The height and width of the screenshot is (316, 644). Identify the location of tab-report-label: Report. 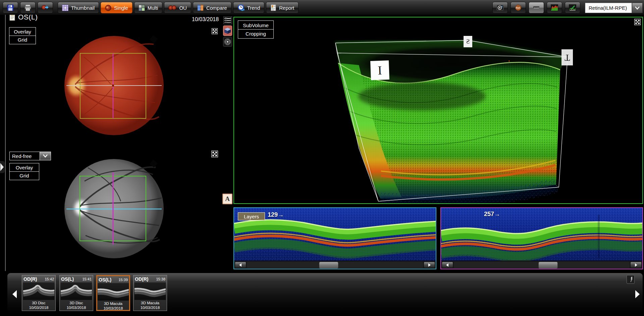
(286, 8).